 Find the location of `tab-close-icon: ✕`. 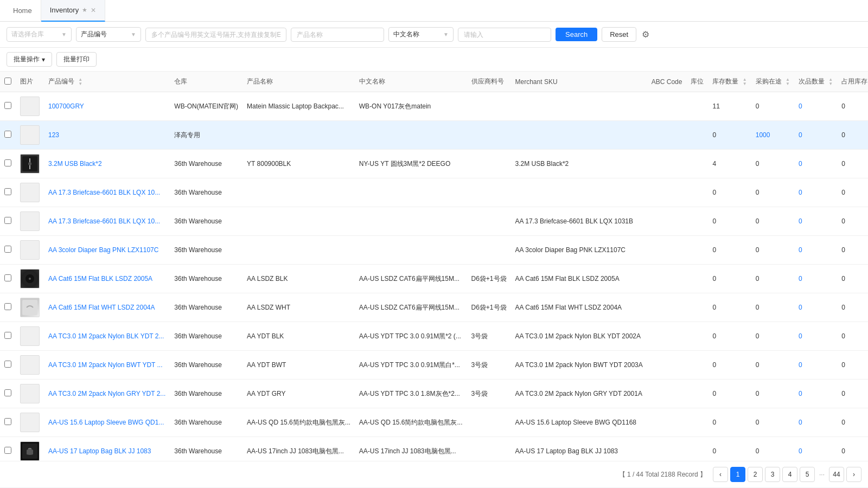

tab-close-icon: ✕ is located at coordinates (93, 10).